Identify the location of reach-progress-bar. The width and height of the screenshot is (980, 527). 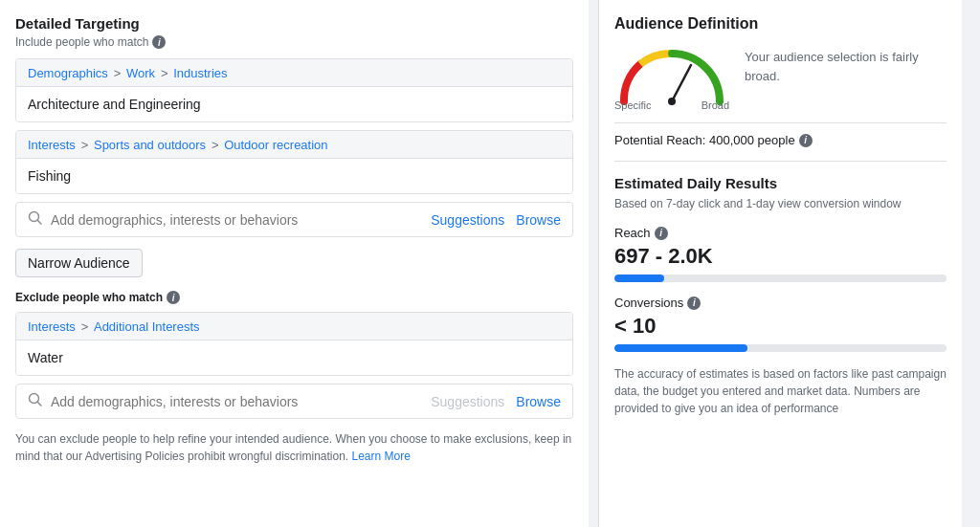
(781, 278).